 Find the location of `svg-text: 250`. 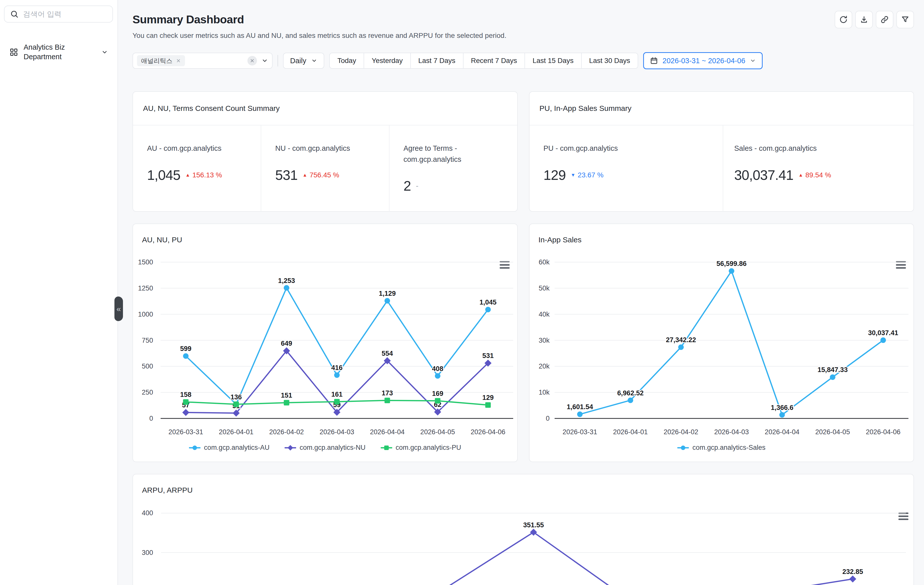

svg-text: 250 is located at coordinates (147, 392).